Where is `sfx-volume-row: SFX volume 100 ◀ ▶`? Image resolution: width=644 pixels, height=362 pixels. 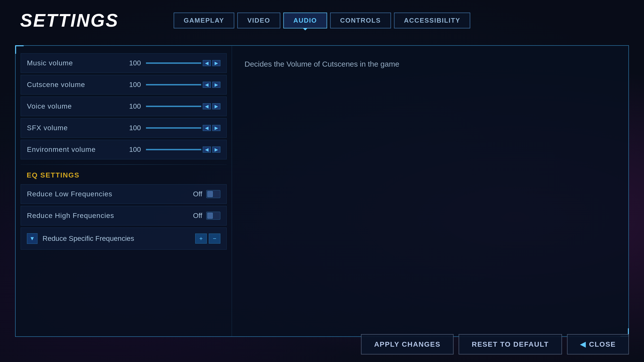 sfx-volume-row: SFX volume 100 ◀ ▶ is located at coordinates (124, 128).